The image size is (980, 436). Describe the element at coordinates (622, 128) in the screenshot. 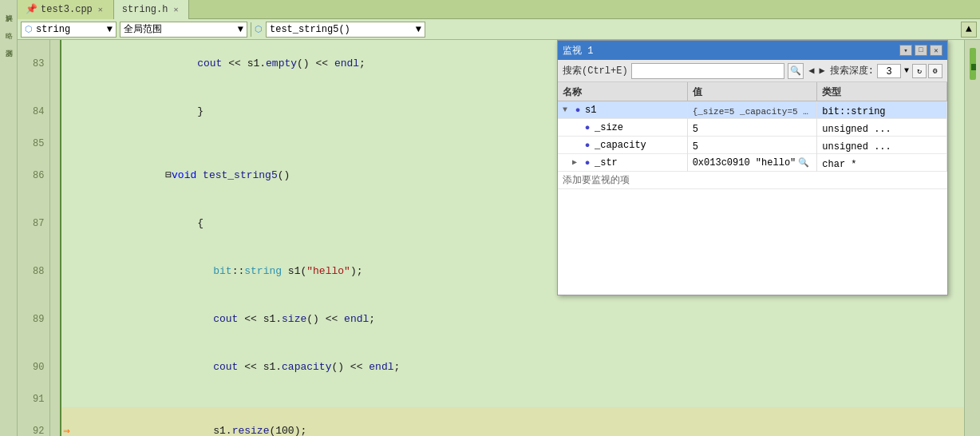

I see `watch-cell-name-size: ● _size` at that location.